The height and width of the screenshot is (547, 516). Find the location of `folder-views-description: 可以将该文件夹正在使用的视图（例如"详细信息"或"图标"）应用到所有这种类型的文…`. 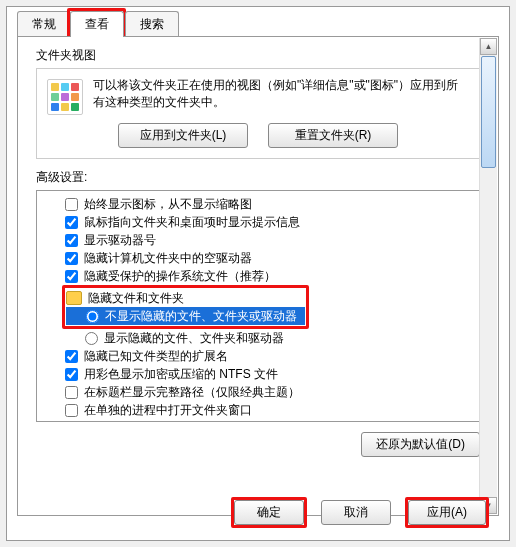

folder-views-description: 可以将该文件夹正在使用的视图（例如"详细信息"或"图标"）应用到所有这种类型的文… is located at coordinates (281, 96).